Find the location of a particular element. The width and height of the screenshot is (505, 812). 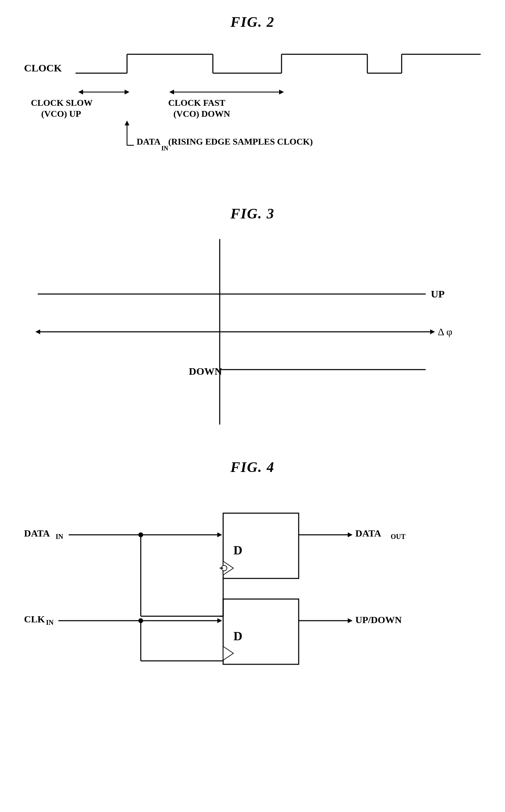

svg-text: CLOCK is located at coordinates (43, 68).